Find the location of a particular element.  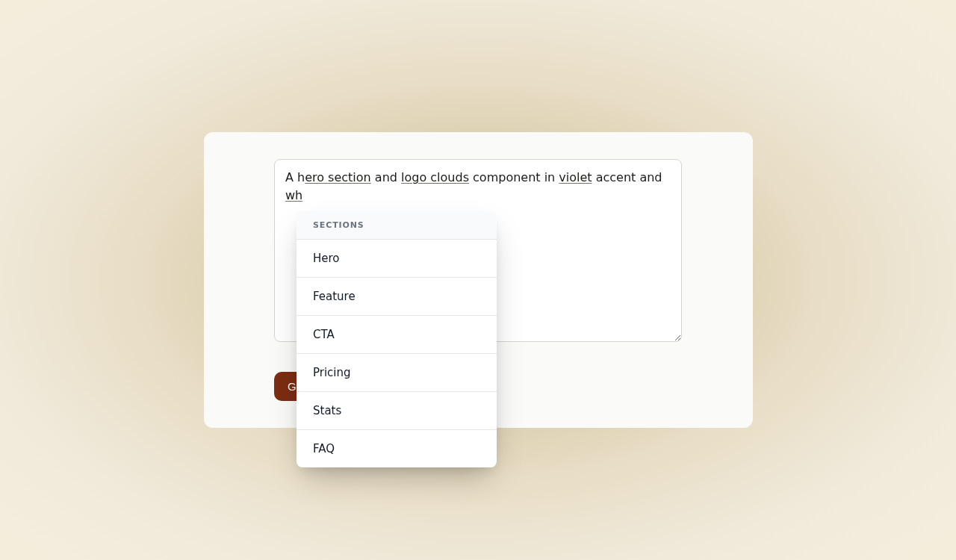

prompt-text: A hero section and logo clouds component… is located at coordinates (474, 187).